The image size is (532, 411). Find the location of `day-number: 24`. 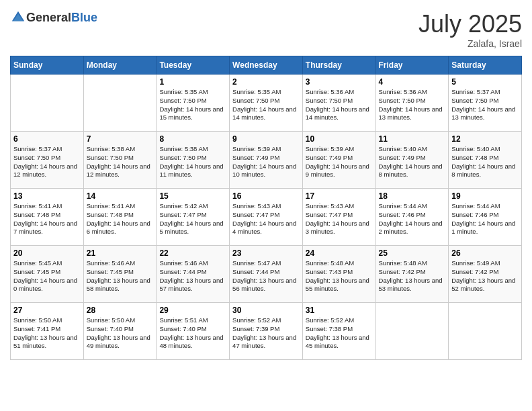

day-number: 24 is located at coordinates (339, 253).